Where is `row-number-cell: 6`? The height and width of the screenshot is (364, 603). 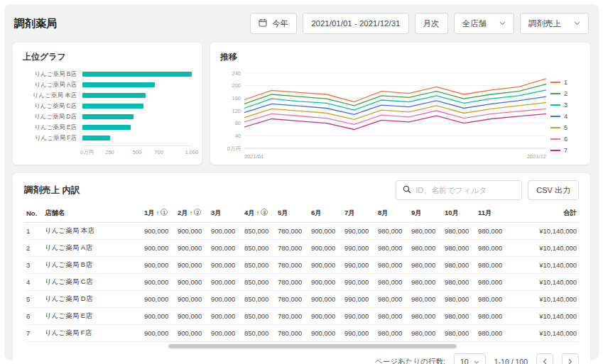 row-number-cell: 6 is located at coordinates (33, 316).